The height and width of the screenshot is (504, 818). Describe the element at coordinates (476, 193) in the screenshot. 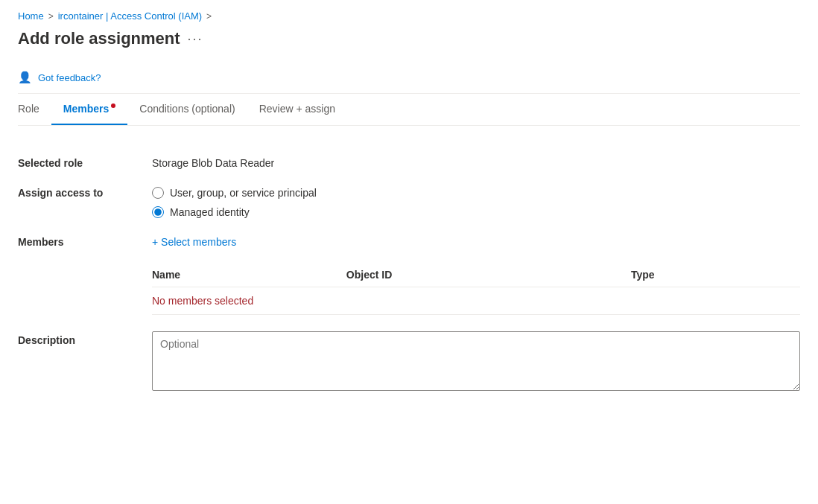

I see `radio-user-group: User, group, or service principal` at that location.